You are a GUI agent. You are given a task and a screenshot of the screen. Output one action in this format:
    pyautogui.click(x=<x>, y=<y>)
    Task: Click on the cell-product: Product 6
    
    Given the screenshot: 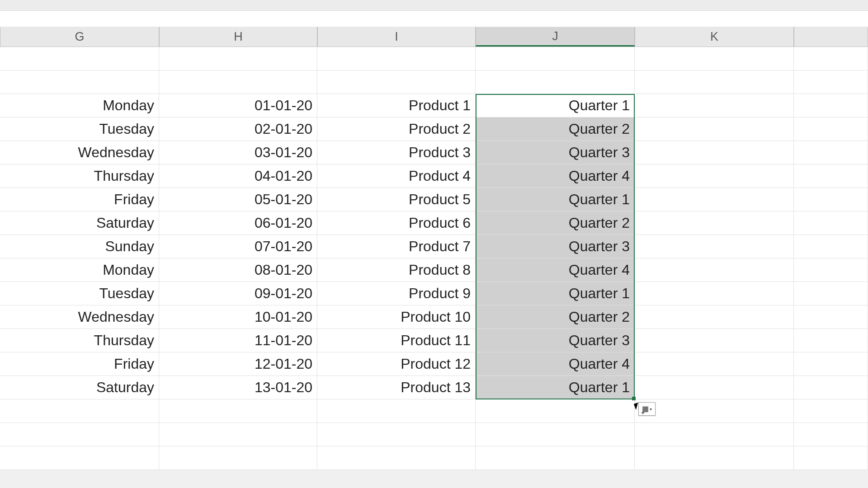 What is the action you would take?
    pyautogui.click(x=396, y=223)
    